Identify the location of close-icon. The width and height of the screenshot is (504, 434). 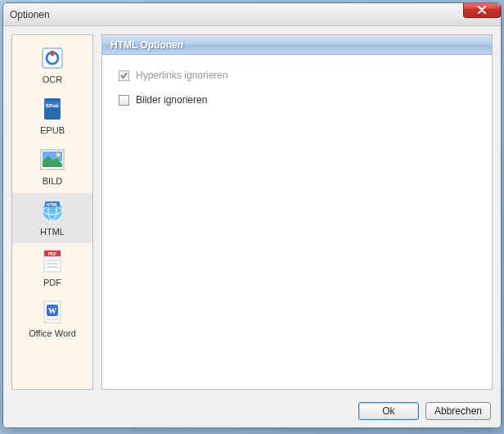
(482, 10).